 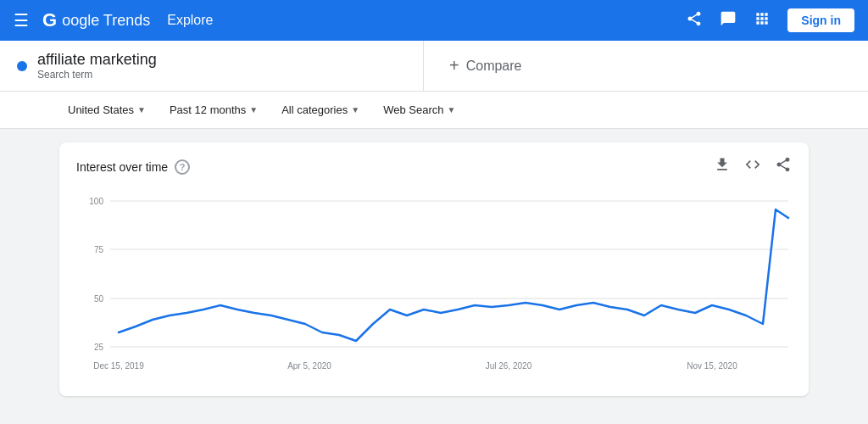 What do you see at coordinates (712, 366) in the screenshot?
I see `svg-text: Nov 15, 2020` at bounding box center [712, 366].